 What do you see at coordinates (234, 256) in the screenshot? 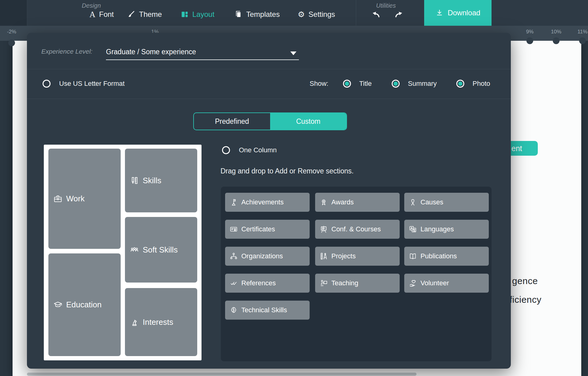
I see `org-chart-icon` at bounding box center [234, 256].